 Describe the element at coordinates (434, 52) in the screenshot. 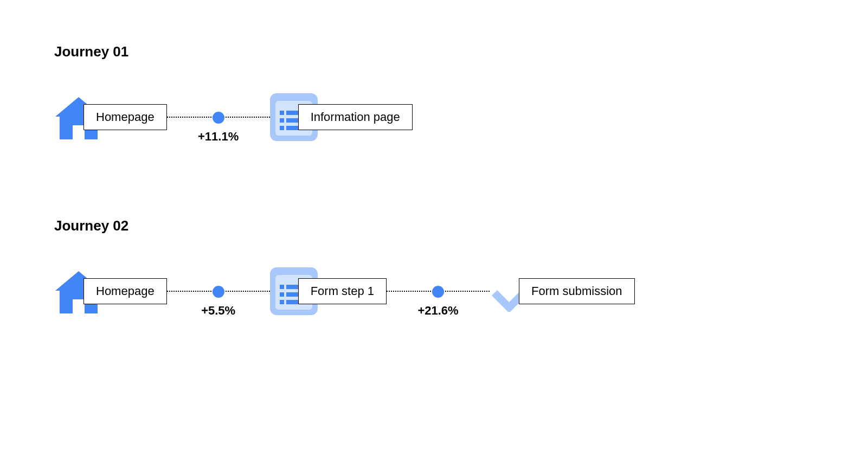

I see `journey-title: Journey 01` at that location.